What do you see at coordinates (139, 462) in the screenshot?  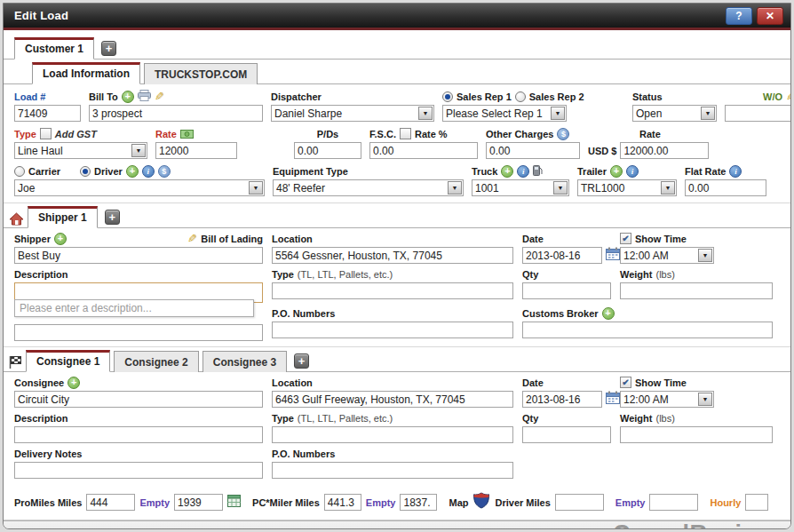 I see `delivery-notes-field: Delivery Notes` at bounding box center [139, 462].